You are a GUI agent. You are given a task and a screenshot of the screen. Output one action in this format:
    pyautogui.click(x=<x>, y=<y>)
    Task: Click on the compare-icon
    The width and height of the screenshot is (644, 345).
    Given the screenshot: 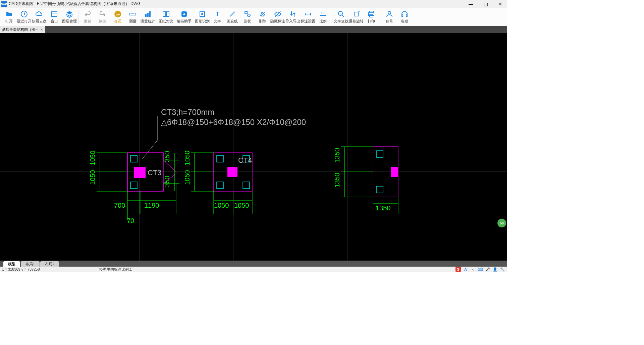 What is the action you would take?
    pyautogui.click(x=166, y=14)
    